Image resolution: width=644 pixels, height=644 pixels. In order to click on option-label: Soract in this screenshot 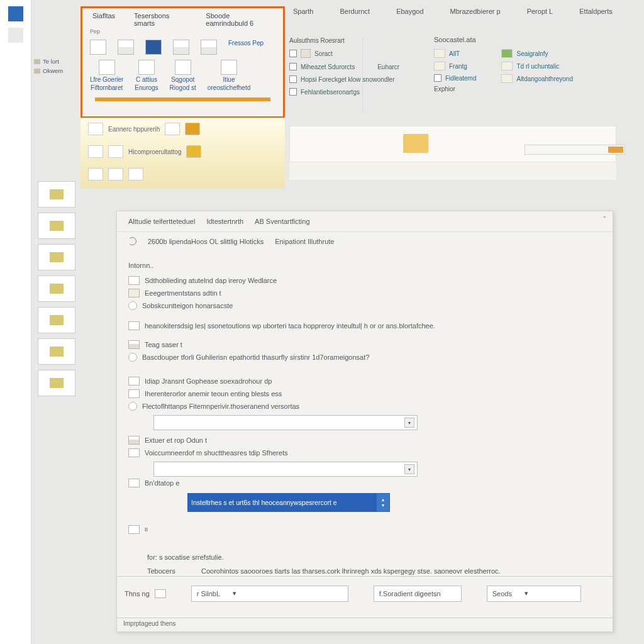, I will do `click(323, 54)`.